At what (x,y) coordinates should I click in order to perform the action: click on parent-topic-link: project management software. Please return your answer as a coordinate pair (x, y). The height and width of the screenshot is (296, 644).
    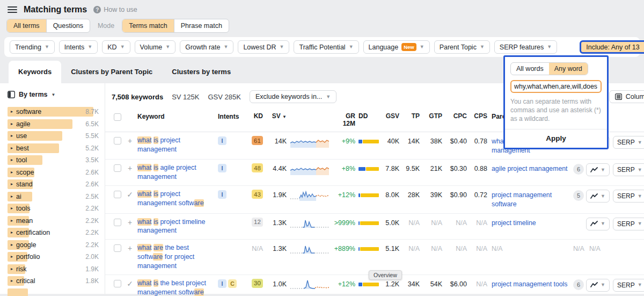
    Looking at the image, I should click on (530, 199).